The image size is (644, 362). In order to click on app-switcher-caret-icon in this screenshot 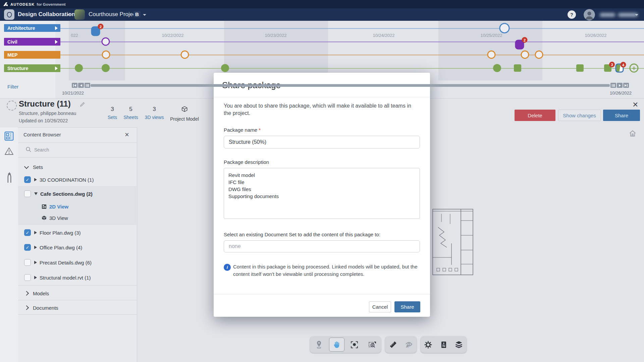, I will do `click(69, 15)`.